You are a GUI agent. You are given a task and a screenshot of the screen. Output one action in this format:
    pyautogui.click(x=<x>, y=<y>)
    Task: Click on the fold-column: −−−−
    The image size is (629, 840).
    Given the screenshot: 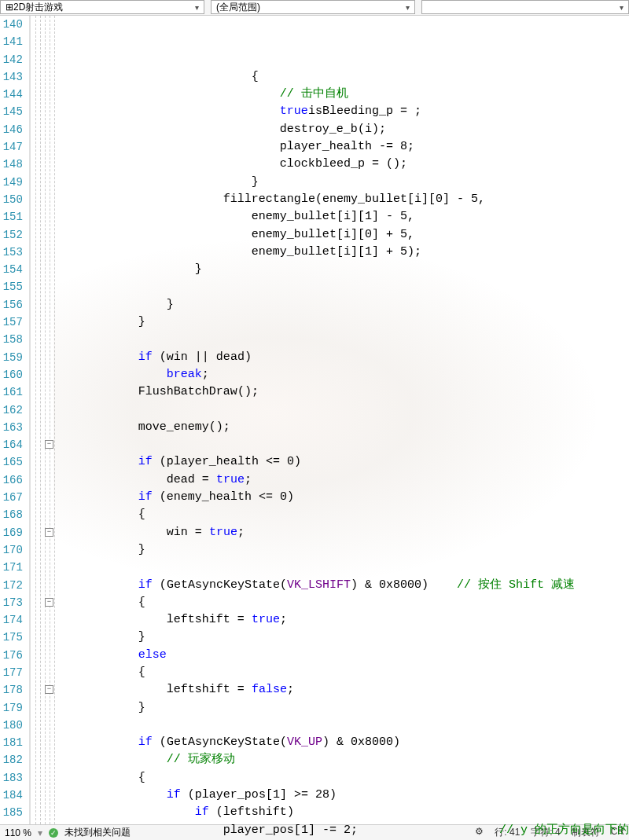 What is the action you would take?
    pyautogui.click(x=42, y=420)
    